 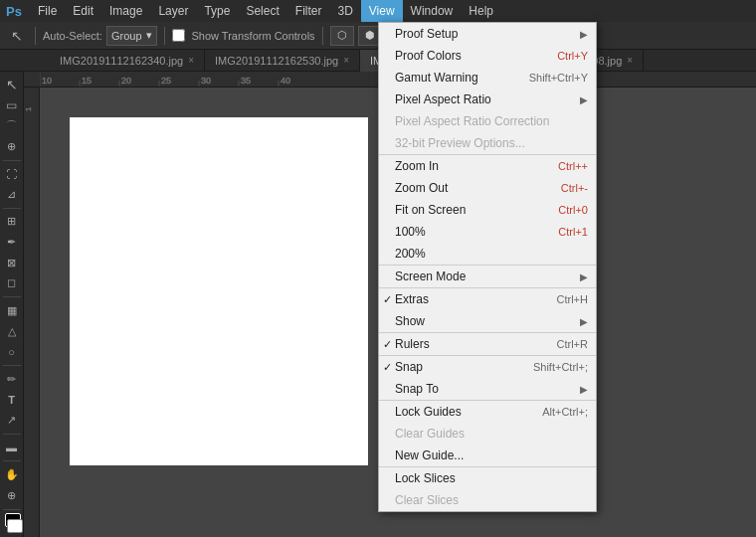 What do you see at coordinates (12, 448) in the screenshot?
I see `tool-shape: ▬` at bounding box center [12, 448].